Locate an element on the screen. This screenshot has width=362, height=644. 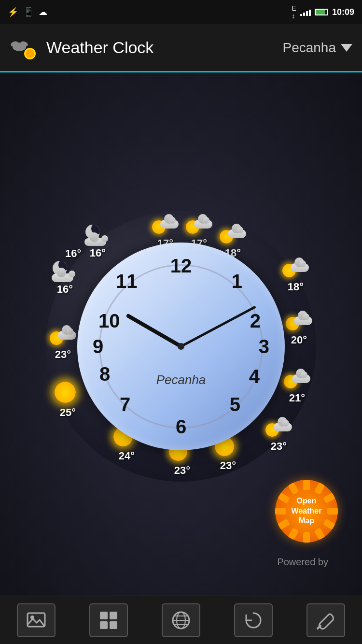
refresh-button is located at coordinates (253, 620).